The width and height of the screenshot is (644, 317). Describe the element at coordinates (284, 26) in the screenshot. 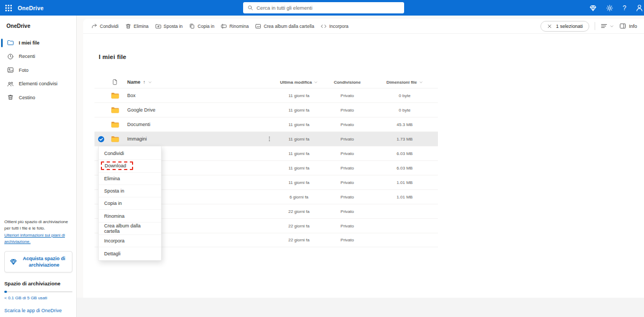

I see `crea-album-dalla-cartella-button: Crea album dalla cartella` at that location.